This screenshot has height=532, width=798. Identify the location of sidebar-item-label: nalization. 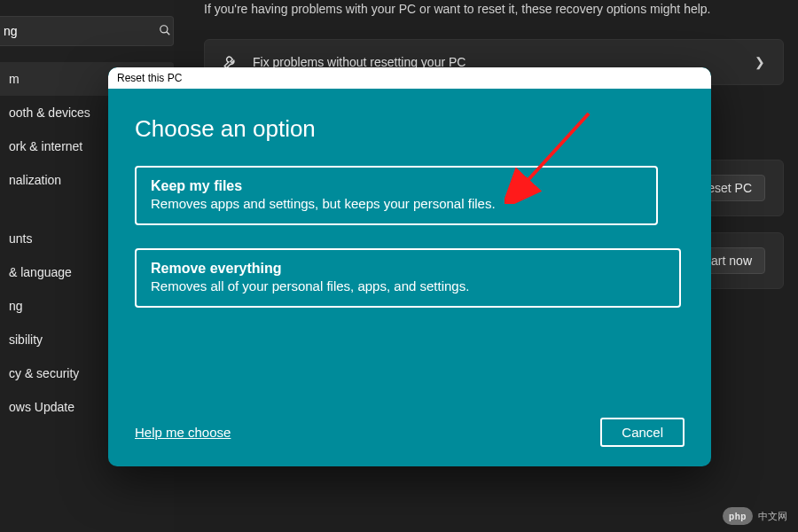
(35, 180).